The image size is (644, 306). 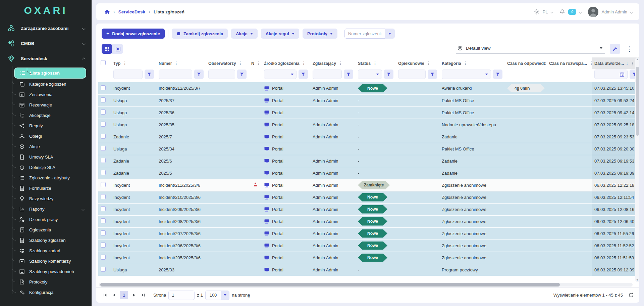 I want to click on per-page-select: 100, so click(x=217, y=295).